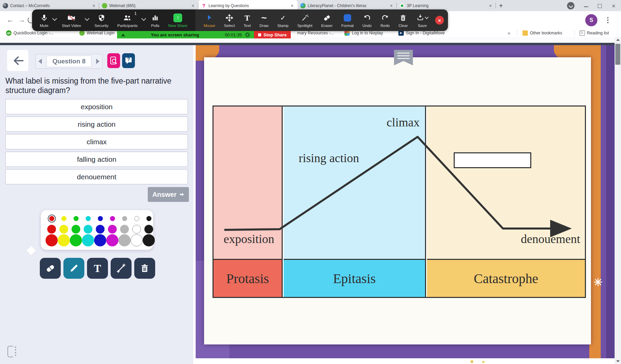 This screenshot has height=364, width=621. Describe the element at coordinates (194, 205) in the screenshot. I see `panel-gutter` at that location.